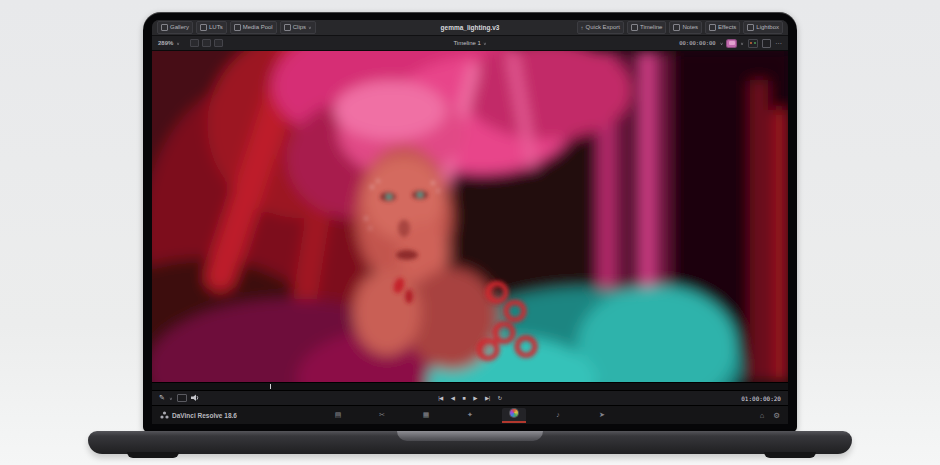 The width and height of the screenshot is (940, 465). What do you see at coordinates (164, 28) in the screenshot?
I see `gallery-icon` at bounding box center [164, 28].